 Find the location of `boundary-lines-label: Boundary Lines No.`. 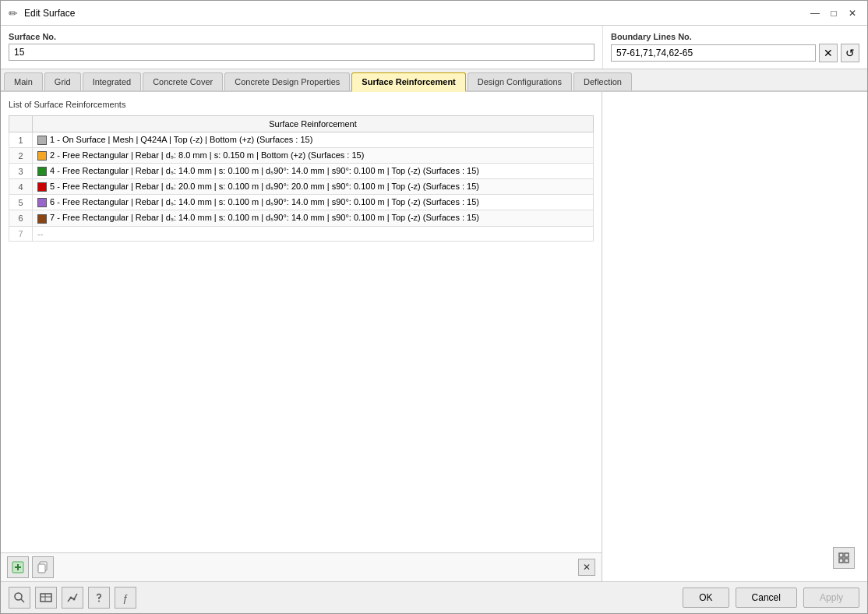

boundary-lines-label: Boundary Lines No. is located at coordinates (736, 37).